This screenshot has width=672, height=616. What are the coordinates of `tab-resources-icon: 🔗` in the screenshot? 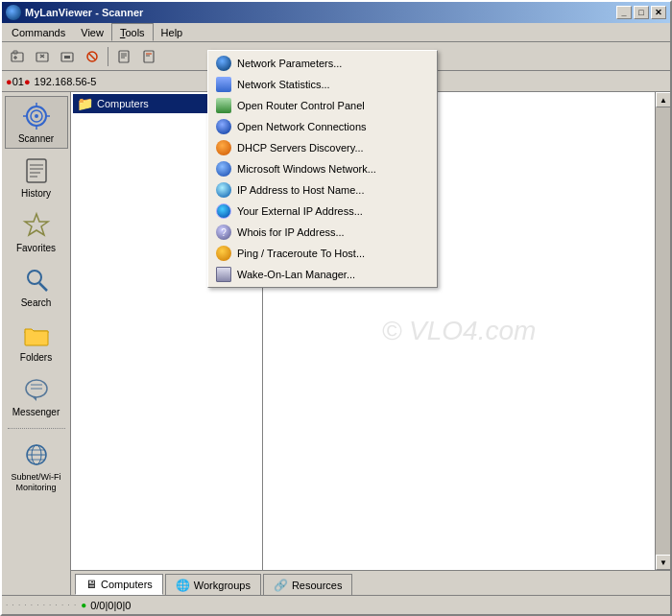 It's located at (280, 585).